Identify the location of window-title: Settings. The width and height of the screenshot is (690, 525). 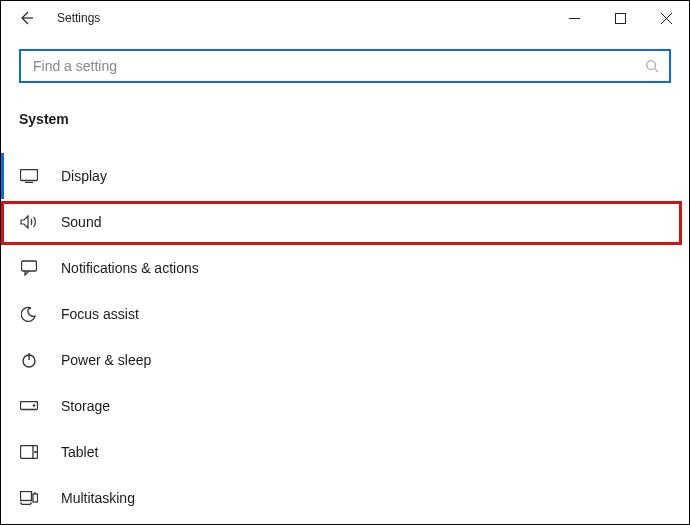
(78, 18).